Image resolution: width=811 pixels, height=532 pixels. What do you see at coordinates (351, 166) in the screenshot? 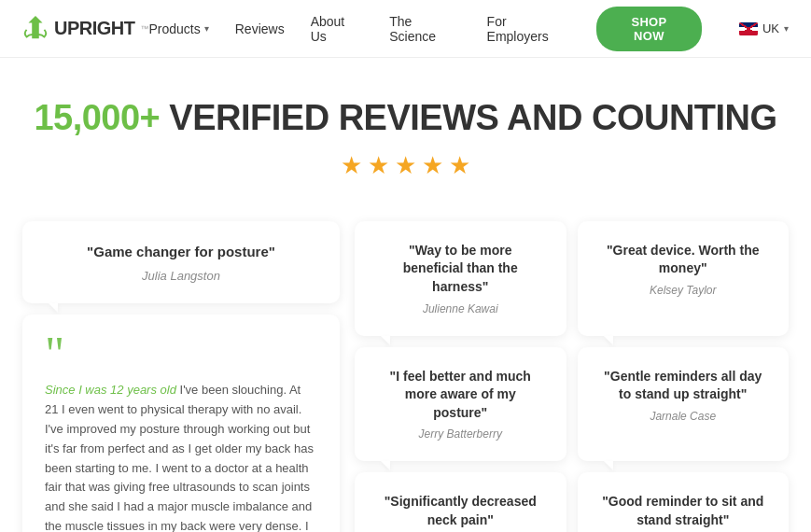
I see `star-1: ★` at bounding box center [351, 166].